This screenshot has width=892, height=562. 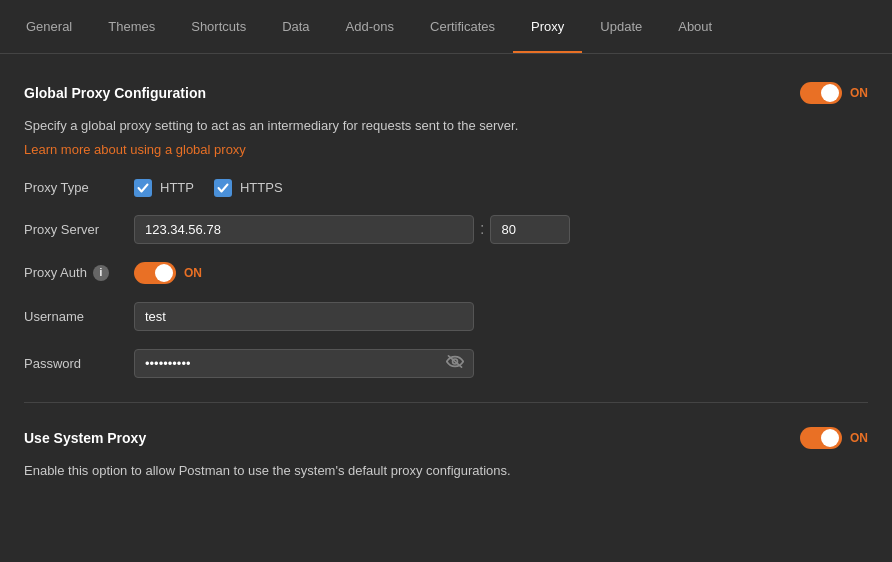 What do you see at coordinates (834, 93) in the screenshot?
I see `global-proxy-toggle-wrapper: ON` at bounding box center [834, 93].